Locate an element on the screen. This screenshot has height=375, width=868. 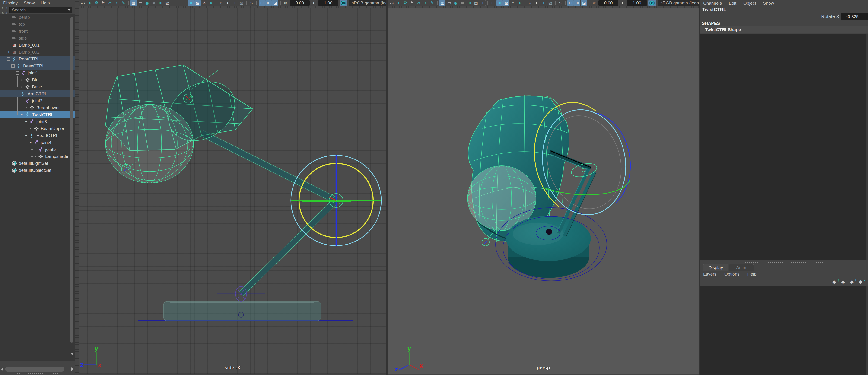
outliner-item-BeamUpper: BeamUpper is located at coordinates (37, 129).